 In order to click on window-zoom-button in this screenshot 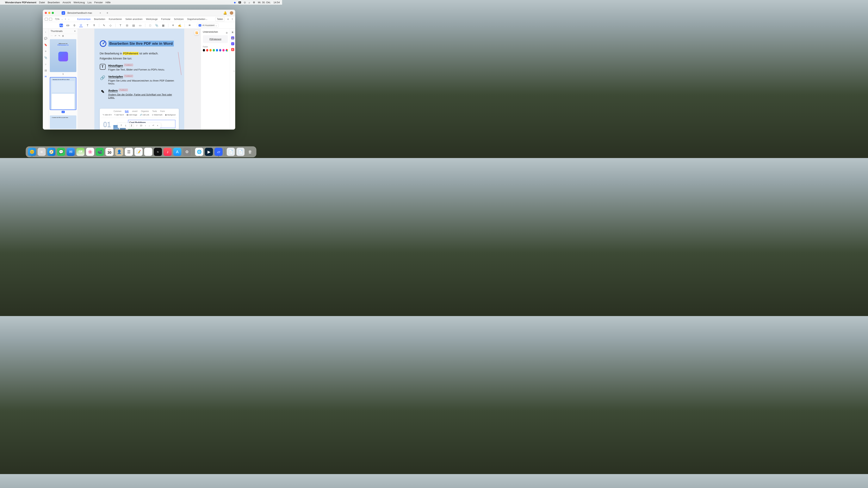, I will do `click(53, 13)`.